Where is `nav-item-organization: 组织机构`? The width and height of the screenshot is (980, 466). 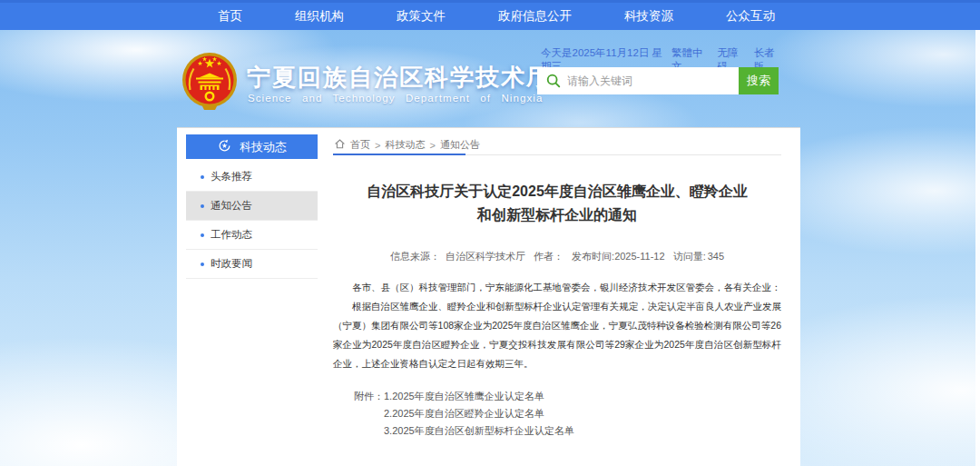
nav-item-organization: 组织机构 is located at coordinates (319, 16).